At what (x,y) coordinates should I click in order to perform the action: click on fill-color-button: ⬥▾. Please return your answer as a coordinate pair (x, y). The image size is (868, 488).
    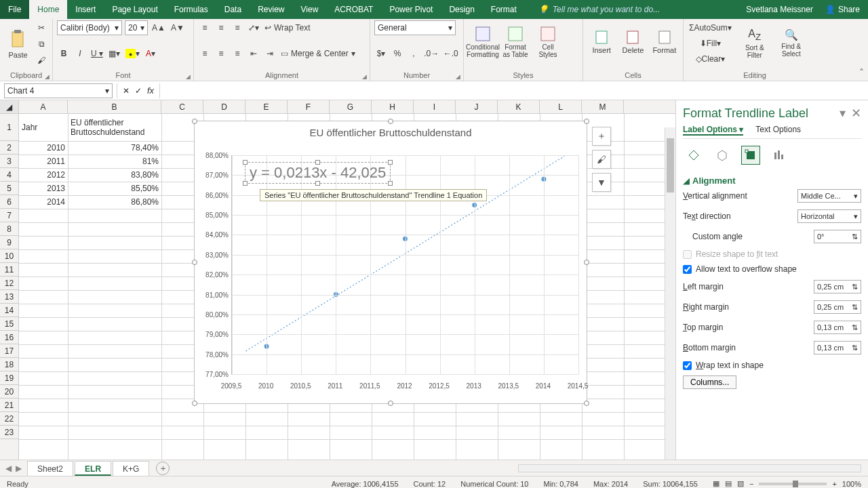
    Looking at the image, I should click on (133, 54).